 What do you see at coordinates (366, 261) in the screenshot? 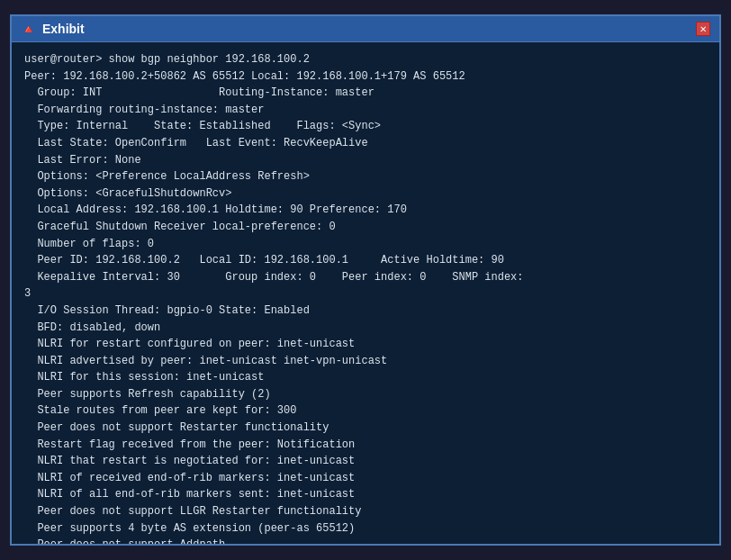
I see `terminal-line: Peer ID: 192.168.100.2 Local ID: 192.168…` at bounding box center [366, 261].